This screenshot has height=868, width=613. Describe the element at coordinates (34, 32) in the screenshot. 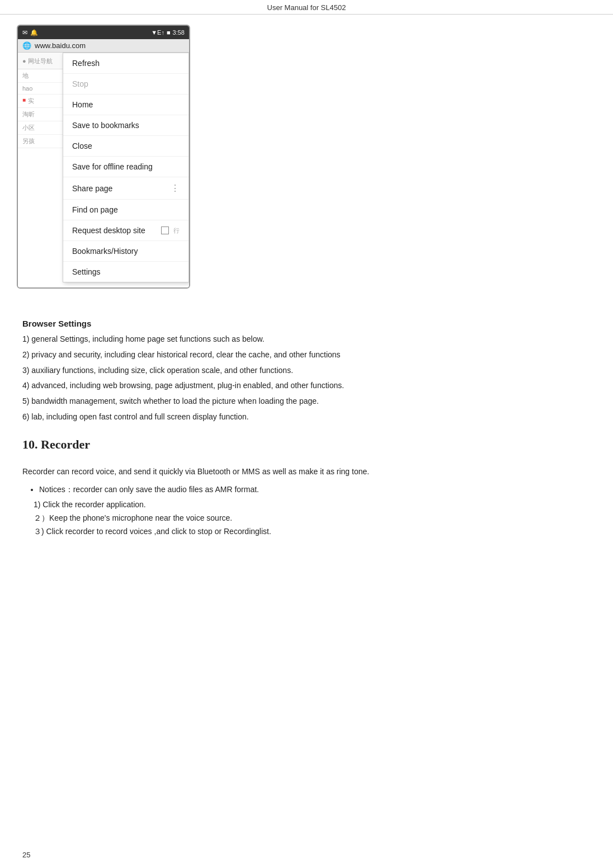

I see `notification-icon: 🔔` at that location.